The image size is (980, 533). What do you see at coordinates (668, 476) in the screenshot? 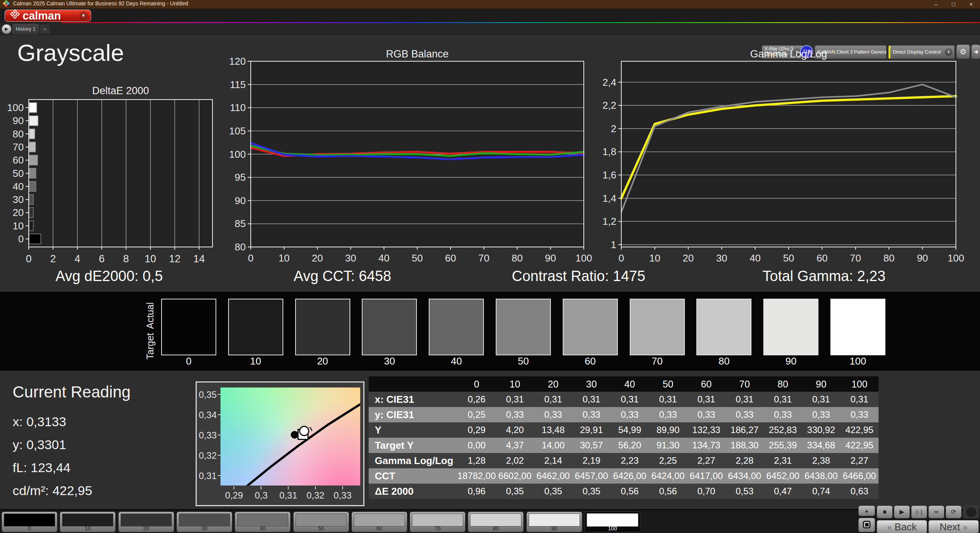
I see `table-cell-5-5: 6424,00` at bounding box center [668, 476].